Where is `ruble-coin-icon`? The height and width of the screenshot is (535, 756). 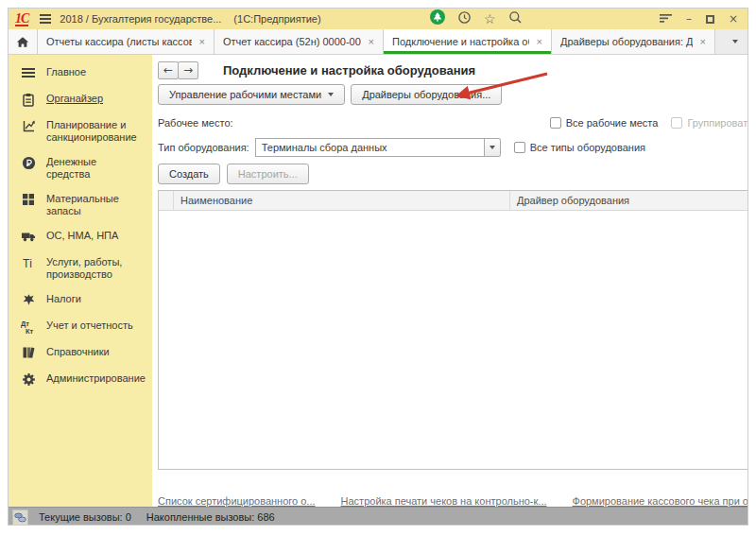 ruble-coin-icon is located at coordinates (28, 163).